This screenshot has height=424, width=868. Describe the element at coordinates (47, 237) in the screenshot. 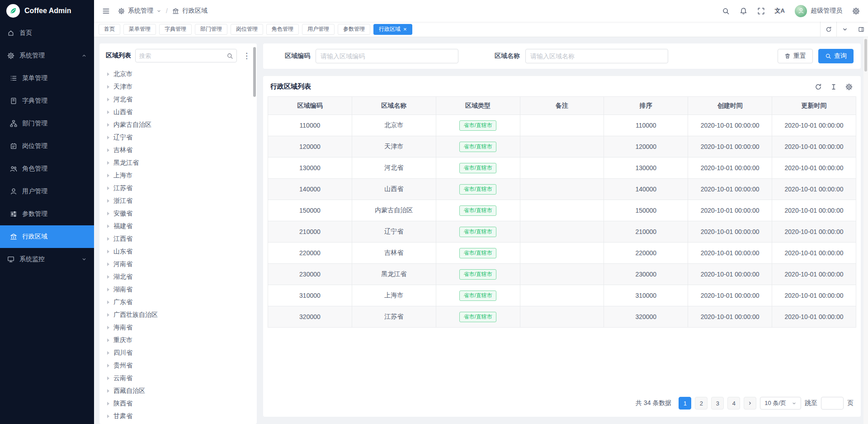

I see `sidebar-item-region: 行政区域` at that location.